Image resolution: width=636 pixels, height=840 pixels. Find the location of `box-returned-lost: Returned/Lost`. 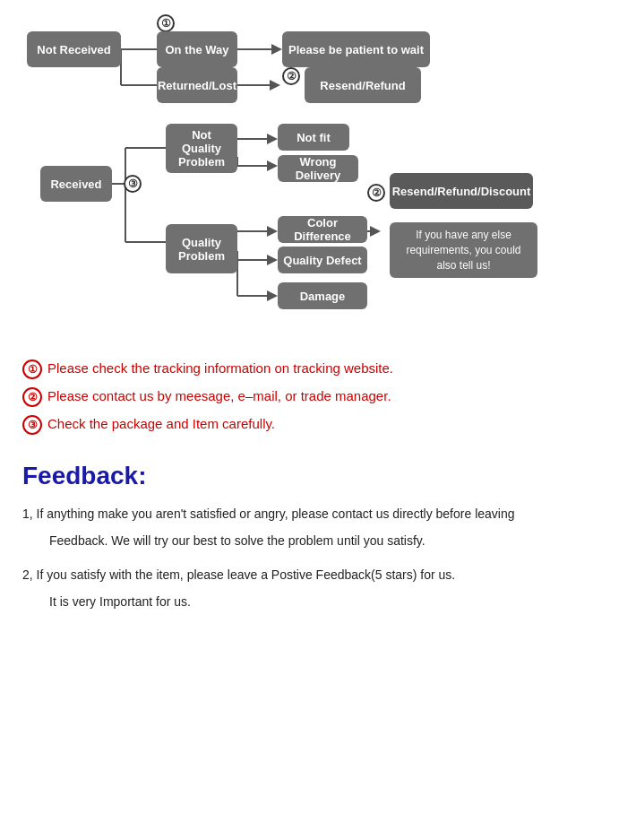

box-returned-lost: Returned/Lost is located at coordinates (197, 85).